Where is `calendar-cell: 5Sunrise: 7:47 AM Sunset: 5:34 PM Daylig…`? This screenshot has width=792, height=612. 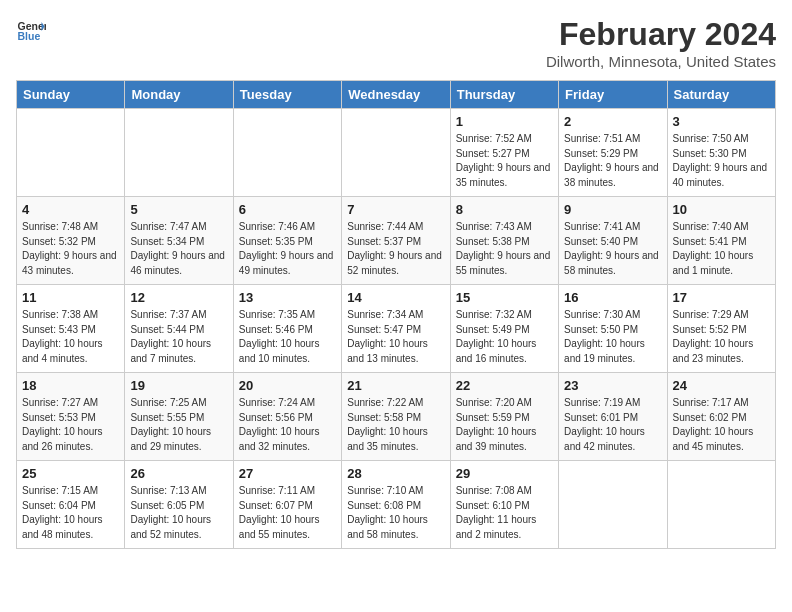
calendar-cell: 5Sunrise: 7:47 AM Sunset: 5:34 PM Daylig… is located at coordinates (179, 241).